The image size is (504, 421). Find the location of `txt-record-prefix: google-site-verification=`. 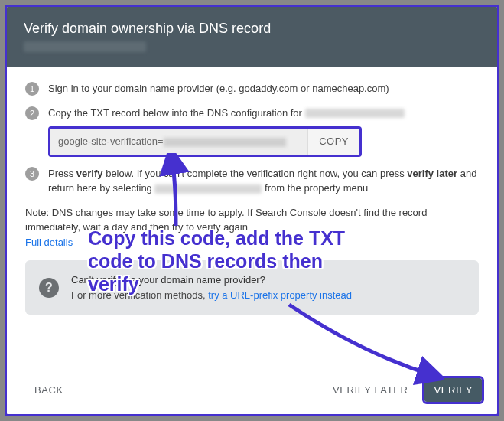

txt-record-prefix: google-site-verification= is located at coordinates (111, 141).